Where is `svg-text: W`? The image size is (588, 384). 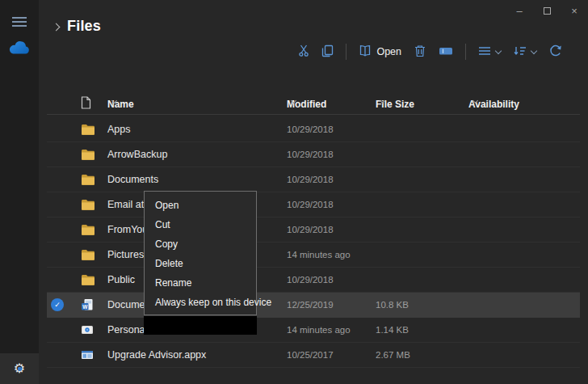 svg-text: W is located at coordinates (86, 307).